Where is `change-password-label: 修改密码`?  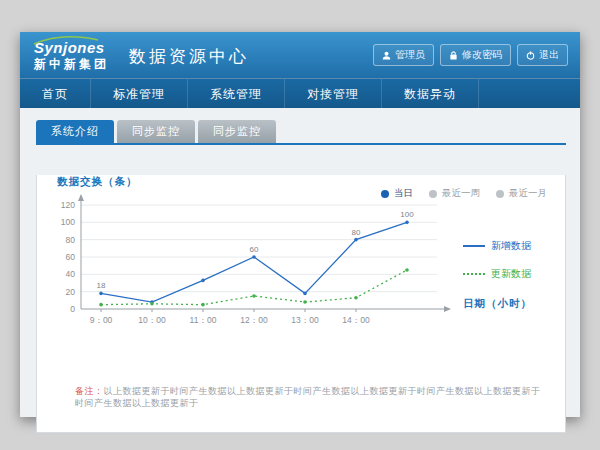
change-password-label: 修改密码 is located at coordinates (482, 55).